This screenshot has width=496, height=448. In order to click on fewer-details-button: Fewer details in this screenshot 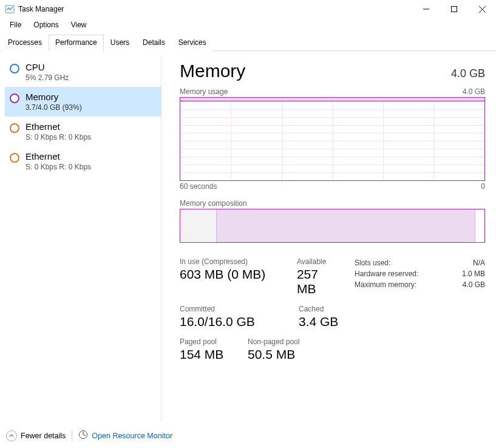, I will do `click(36, 436)`.